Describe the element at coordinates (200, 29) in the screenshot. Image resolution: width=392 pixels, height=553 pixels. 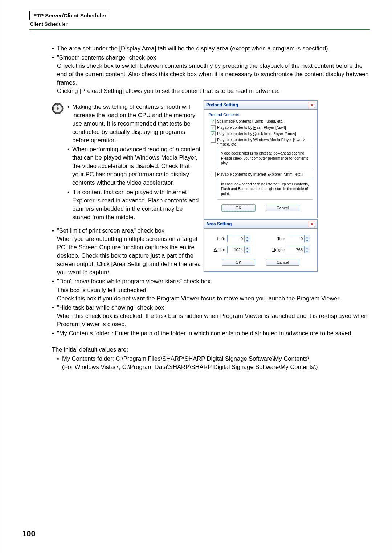
I see `header-divider` at that location.